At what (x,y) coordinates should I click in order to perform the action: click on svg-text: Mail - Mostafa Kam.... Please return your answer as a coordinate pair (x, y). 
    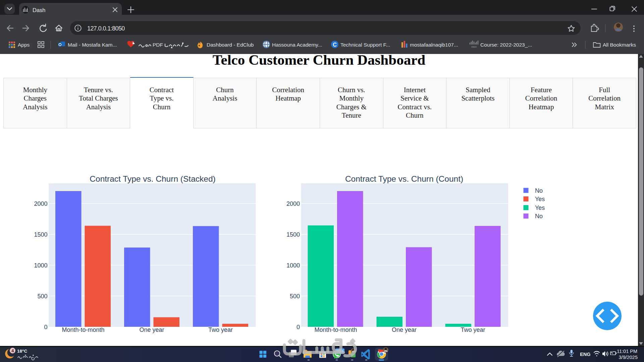
    Looking at the image, I should click on (92, 45).